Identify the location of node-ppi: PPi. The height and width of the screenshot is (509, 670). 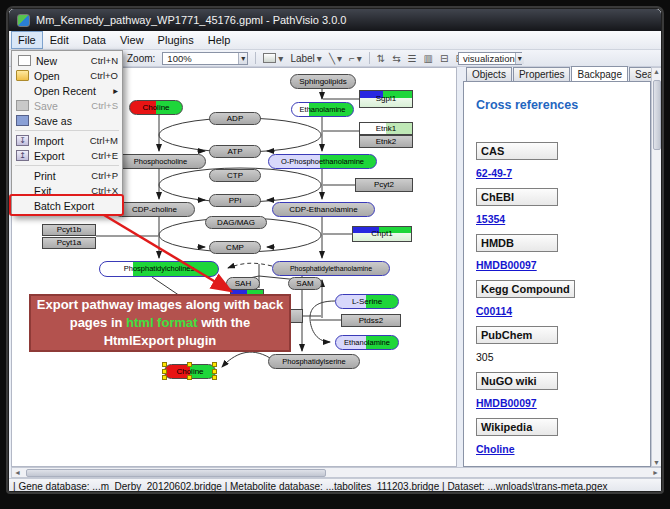
(235, 200).